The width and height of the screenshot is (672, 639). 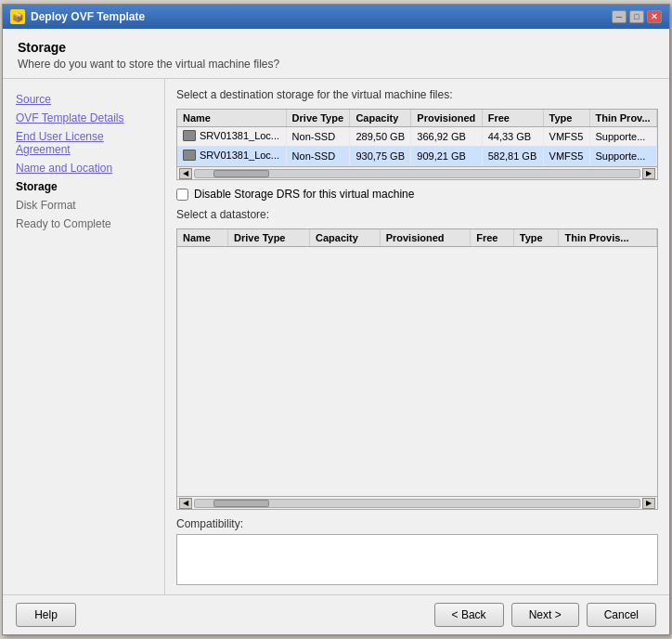 I want to click on close-button: ✕, so click(x=654, y=17).